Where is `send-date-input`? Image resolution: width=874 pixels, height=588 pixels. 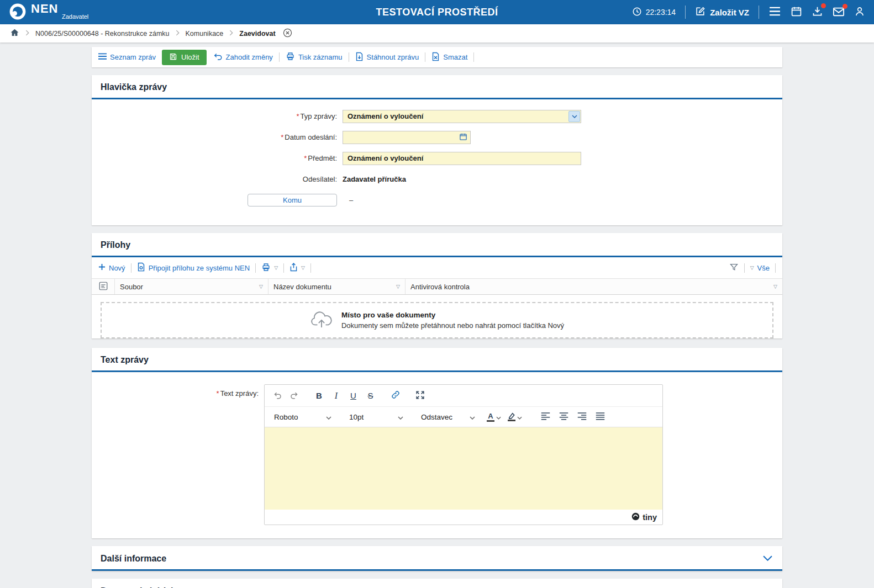
send-date-input is located at coordinates (401, 137).